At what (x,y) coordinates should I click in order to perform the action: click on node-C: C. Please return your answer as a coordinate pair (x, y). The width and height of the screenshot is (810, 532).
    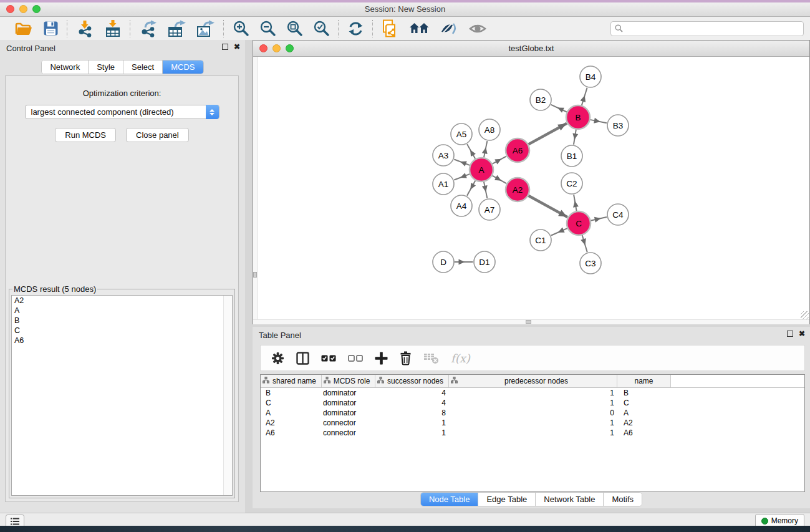
    Looking at the image, I should click on (579, 223).